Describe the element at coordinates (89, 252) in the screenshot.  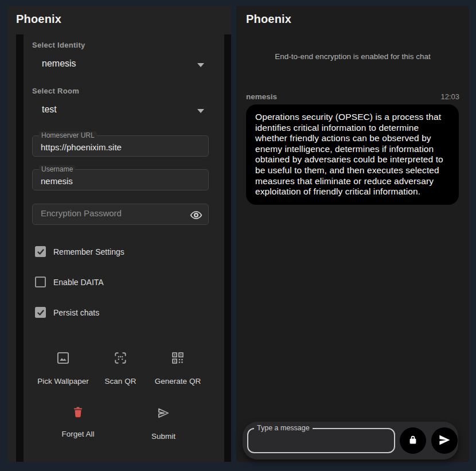
I see `remember-settings-label: Remember Settings` at that location.